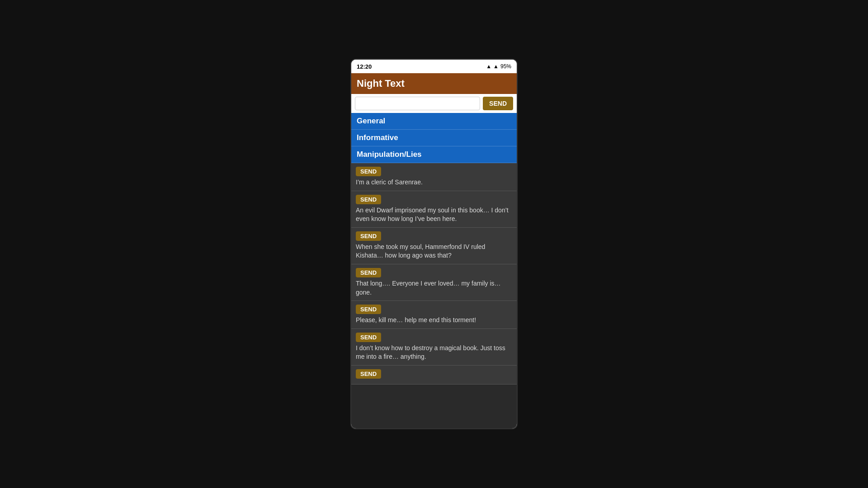  Describe the element at coordinates (434, 288) in the screenshot. I see `message-text-4: That long…. Everyone I ever loved… my fa…` at that location.